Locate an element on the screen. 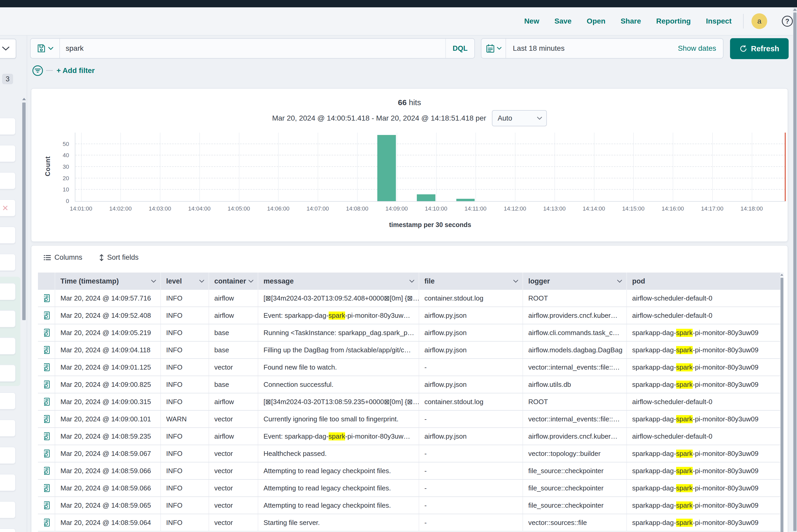 This screenshot has width=797, height=532. query-language-button: DQL is located at coordinates (460, 48).